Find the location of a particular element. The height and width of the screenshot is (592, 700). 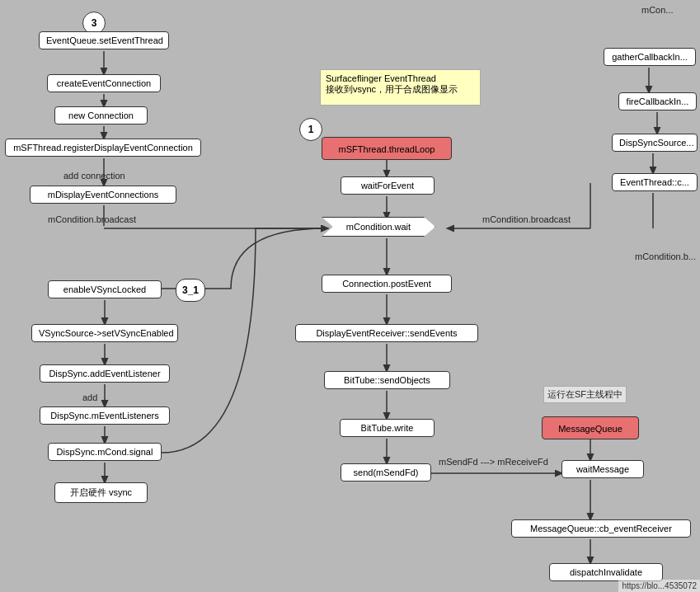

node-dispatch-invalidate: dispatchInvalidate is located at coordinates (606, 572).